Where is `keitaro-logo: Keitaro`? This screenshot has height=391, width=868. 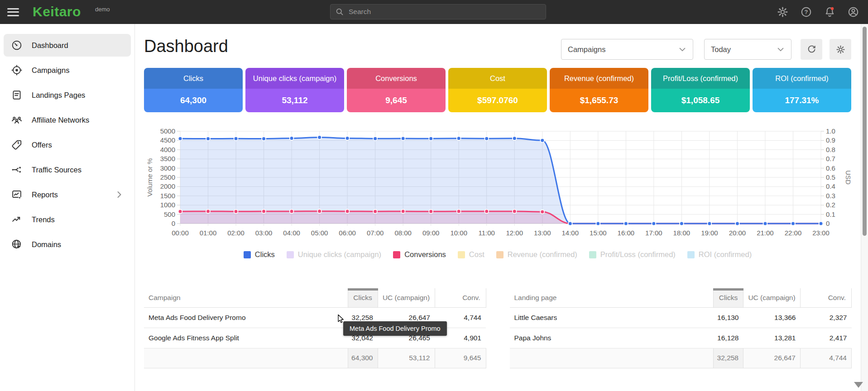
keitaro-logo: Keitaro is located at coordinates (57, 12).